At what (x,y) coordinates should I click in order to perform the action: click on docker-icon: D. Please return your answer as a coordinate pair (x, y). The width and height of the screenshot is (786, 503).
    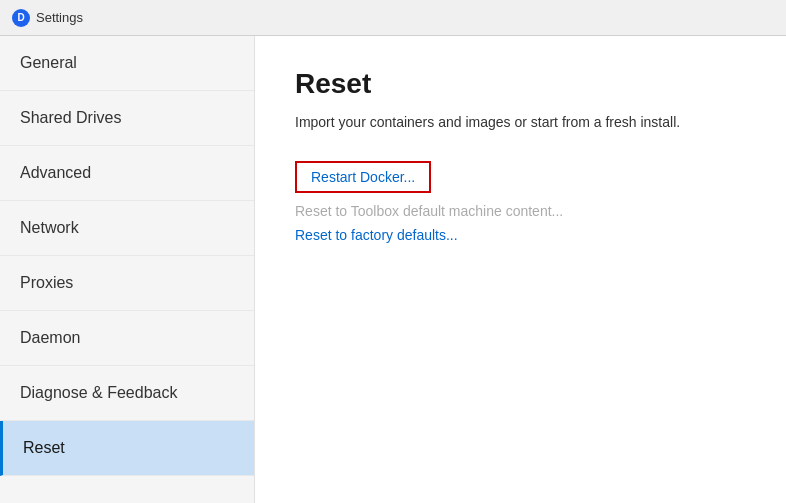
    Looking at the image, I should click on (21, 18).